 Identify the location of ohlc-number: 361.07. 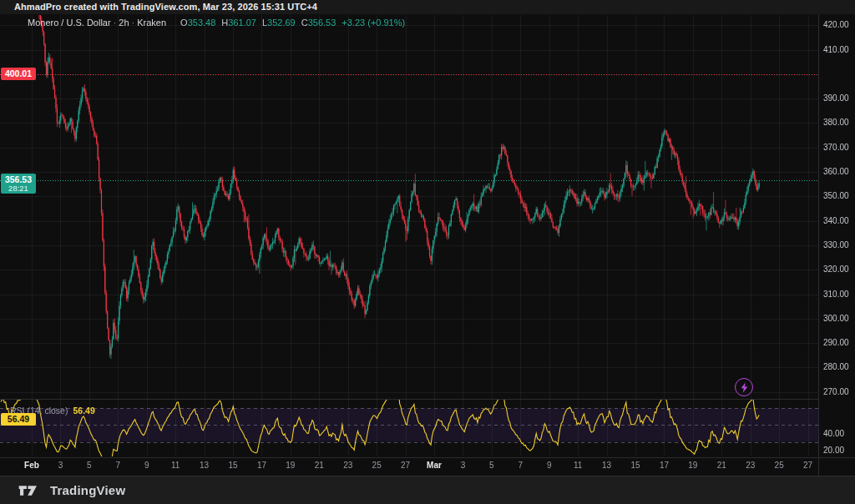
(242, 23).